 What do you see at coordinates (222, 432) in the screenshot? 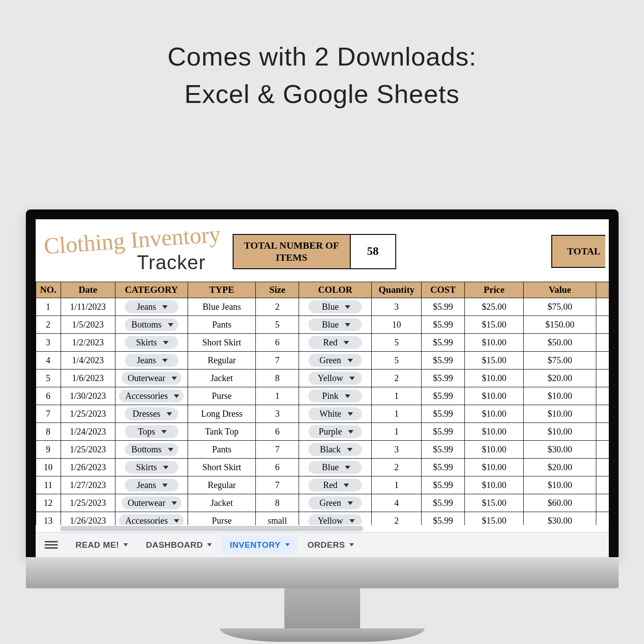
I see `cell-type: Tank Top` at bounding box center [222, 432].